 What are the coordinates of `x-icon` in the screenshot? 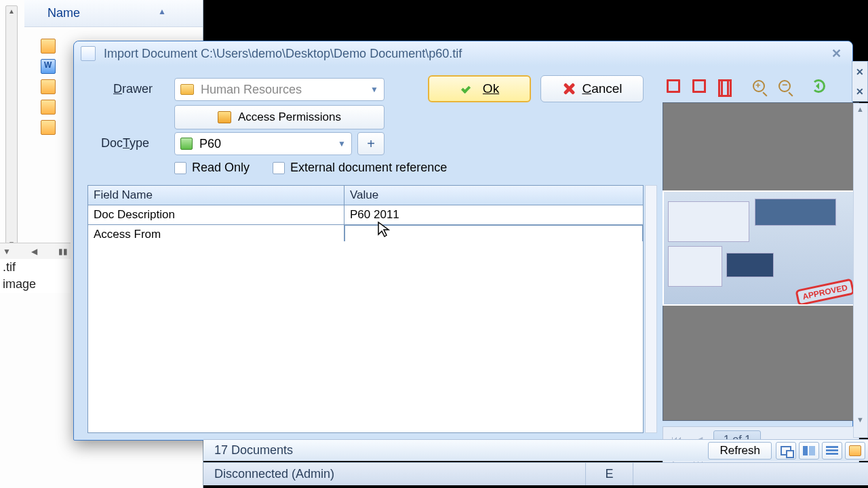 It's located at (569, 89).